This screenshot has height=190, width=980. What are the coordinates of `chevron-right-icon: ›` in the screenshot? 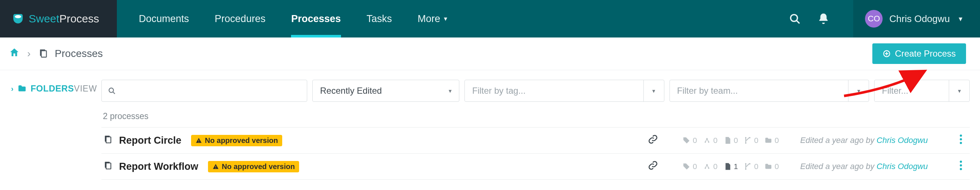 It's located at (12, 89).